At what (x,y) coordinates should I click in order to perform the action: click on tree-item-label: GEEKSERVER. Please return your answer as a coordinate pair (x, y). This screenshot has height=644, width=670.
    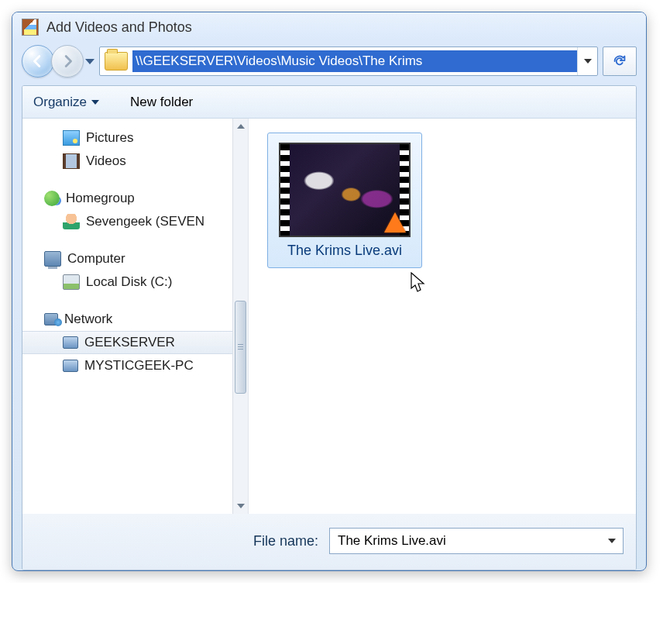
    Looking at the image, I should click on (130, 343).